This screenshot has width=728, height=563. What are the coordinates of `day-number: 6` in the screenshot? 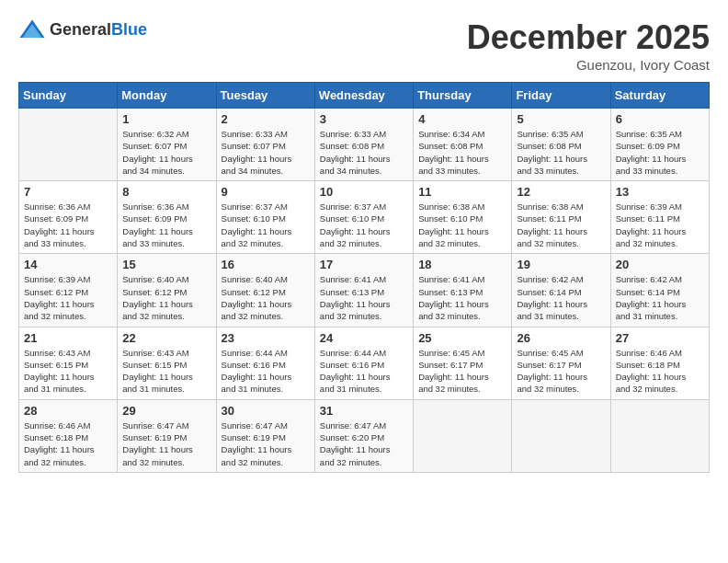 It's located at (660, 120).